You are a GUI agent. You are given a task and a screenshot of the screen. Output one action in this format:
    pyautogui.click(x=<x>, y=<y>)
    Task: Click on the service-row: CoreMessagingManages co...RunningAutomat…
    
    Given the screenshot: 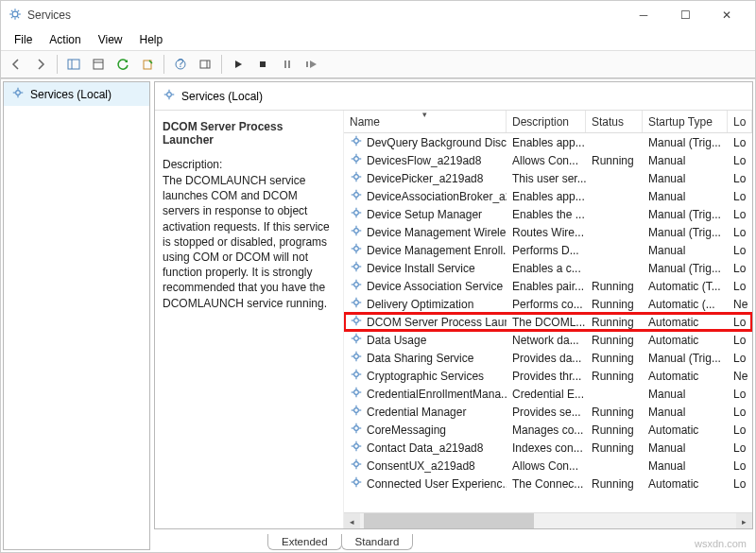 What is the action you would take?
    pyautogui.click(x=548, y=429)
    